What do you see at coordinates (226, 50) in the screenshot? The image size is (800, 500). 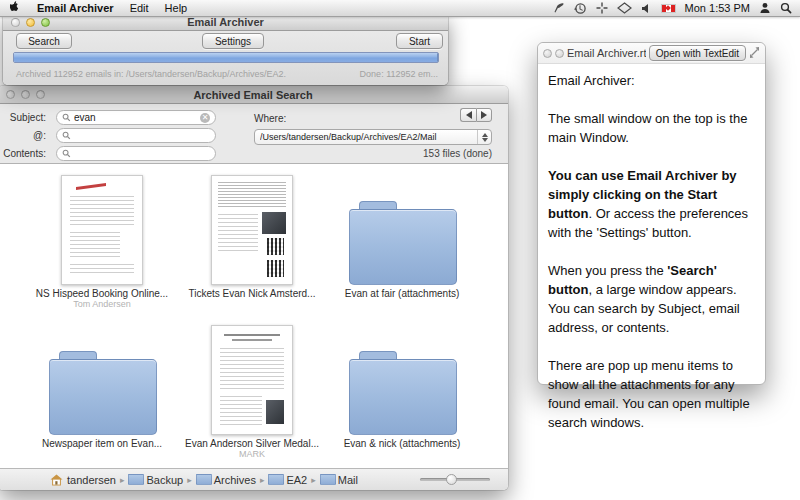 I see `email-archiver-window: Email Archiver Search Settings Start Arc…` at bounding box center [226, 50].